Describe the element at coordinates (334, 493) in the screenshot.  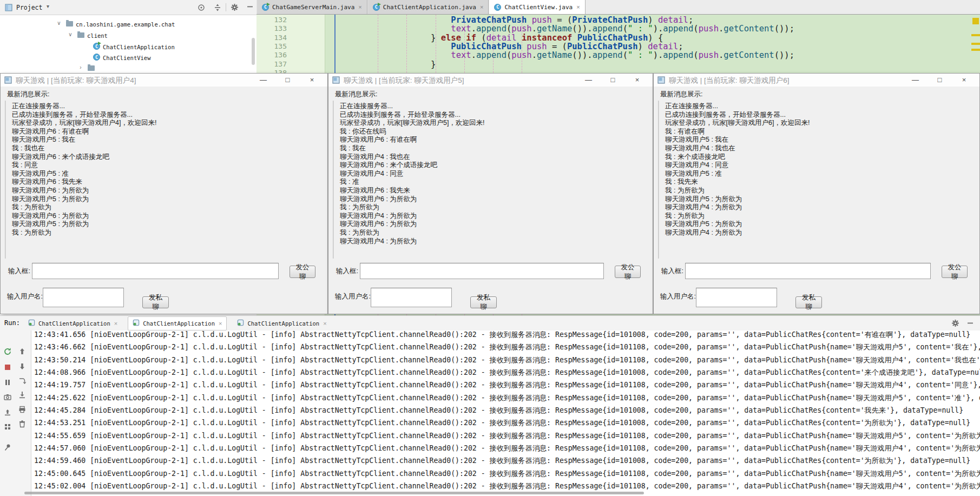
I see `horizontal-scrollbar` at that location.